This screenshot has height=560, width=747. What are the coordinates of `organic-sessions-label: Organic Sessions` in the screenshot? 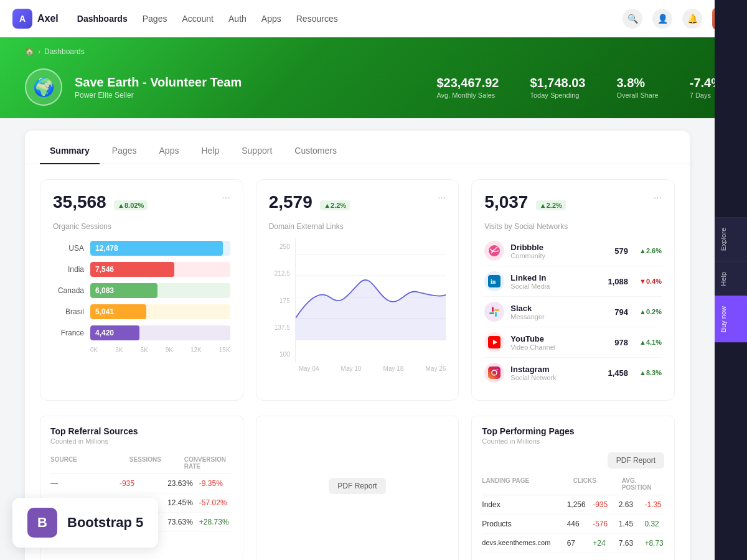 It's located at (142, 226).